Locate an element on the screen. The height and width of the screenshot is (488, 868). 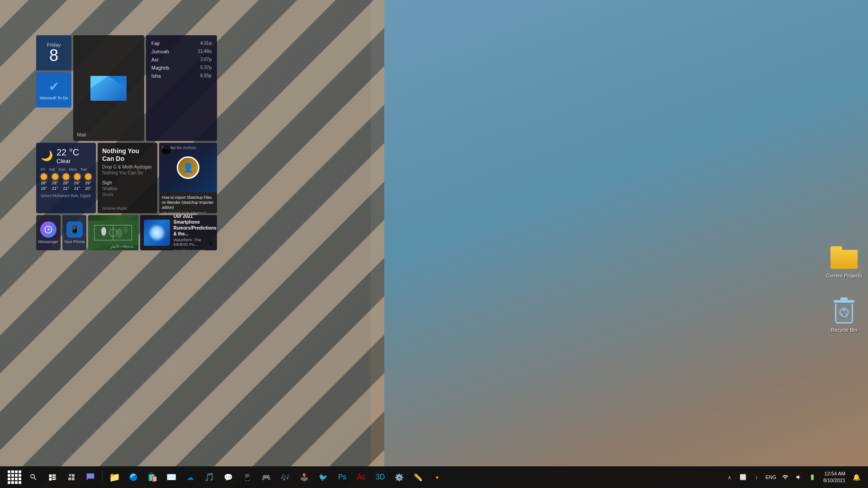
taskbar-epic-button: 🎮 is located at coordinates (266, 477).